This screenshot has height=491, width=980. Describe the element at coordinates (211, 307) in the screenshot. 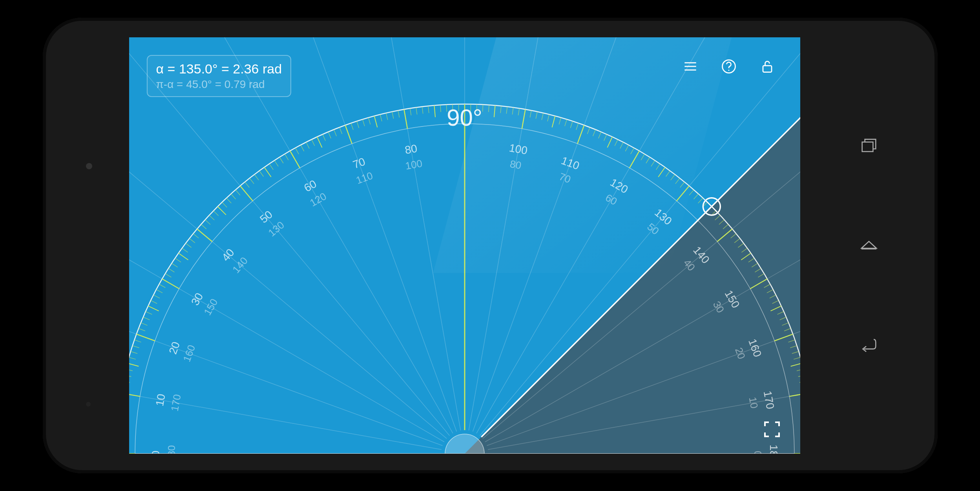

I see `svg-text: 150` at that location.